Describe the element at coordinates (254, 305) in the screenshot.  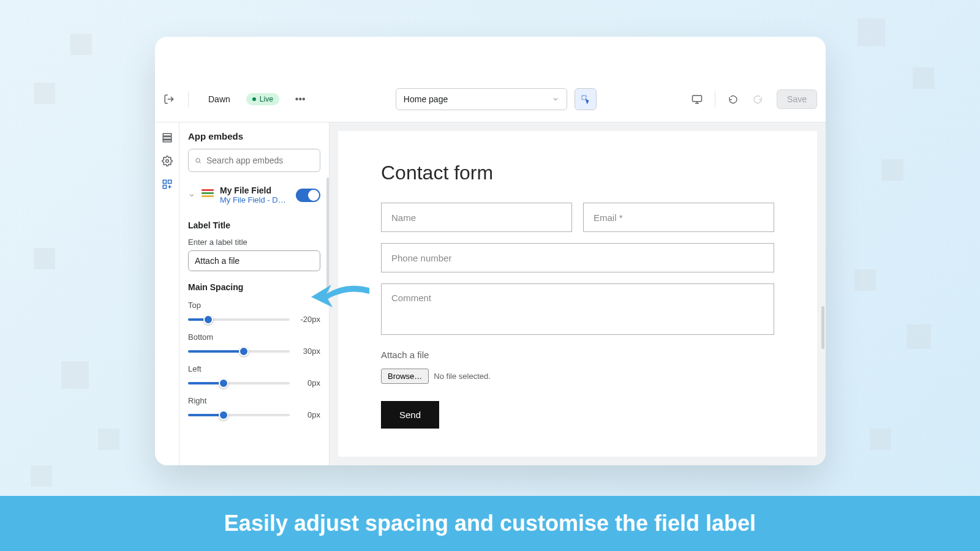
I see `slider-label: Top` at that location.